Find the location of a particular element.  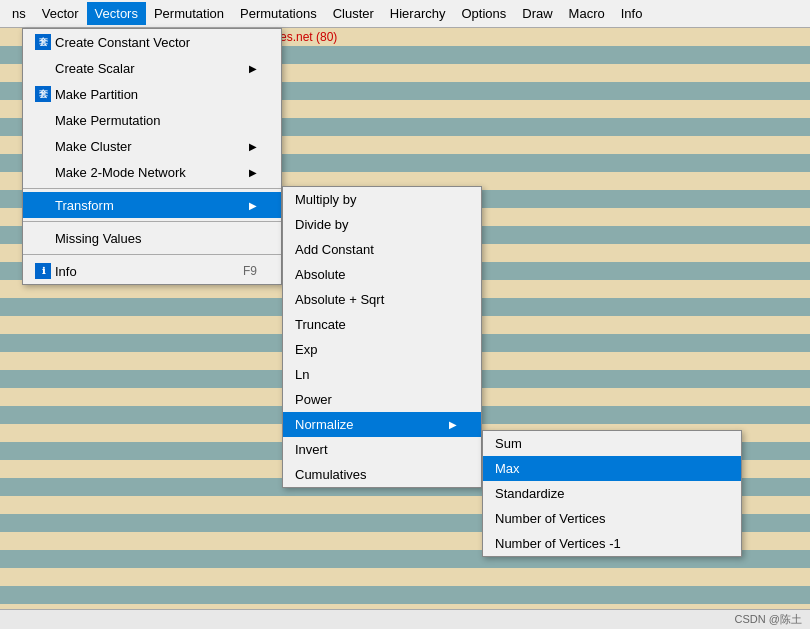

menu-item-create-constant-vector: 套 Create Constant Vector is located at coordinates (152, 42).